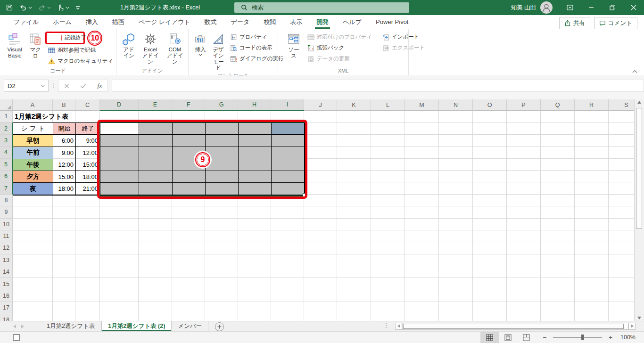 The height and width of the screenshot is (343, 644). Describe the element at coordinates (524, 176) in the screenshot. I see `cell-P6` at that location.